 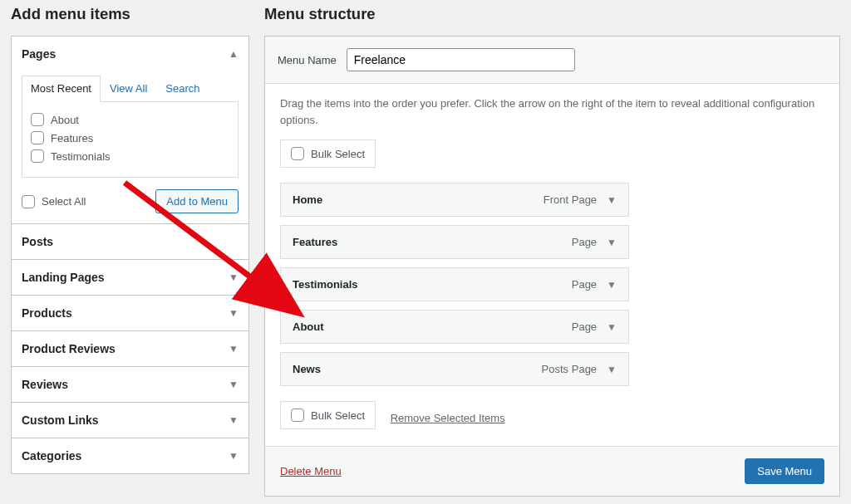 I want to click on page-label: About, so click(x=65, y=120).